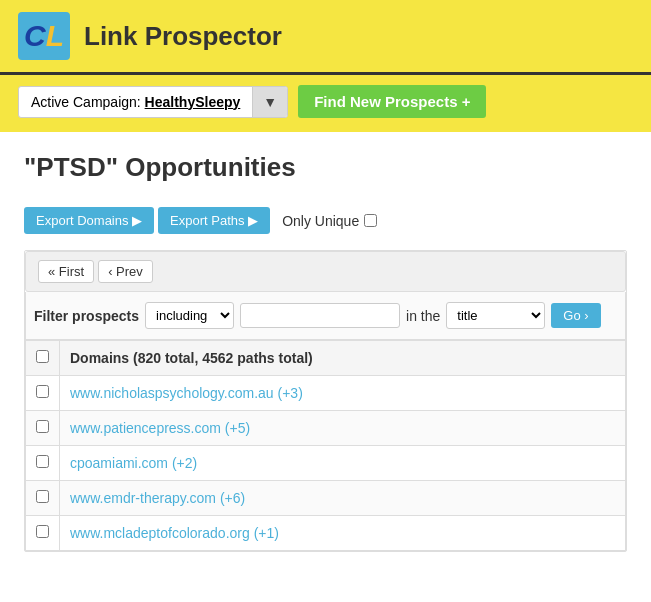 The image size is (651, 602). I want to click on app-logo: CL, so click(44, 36).